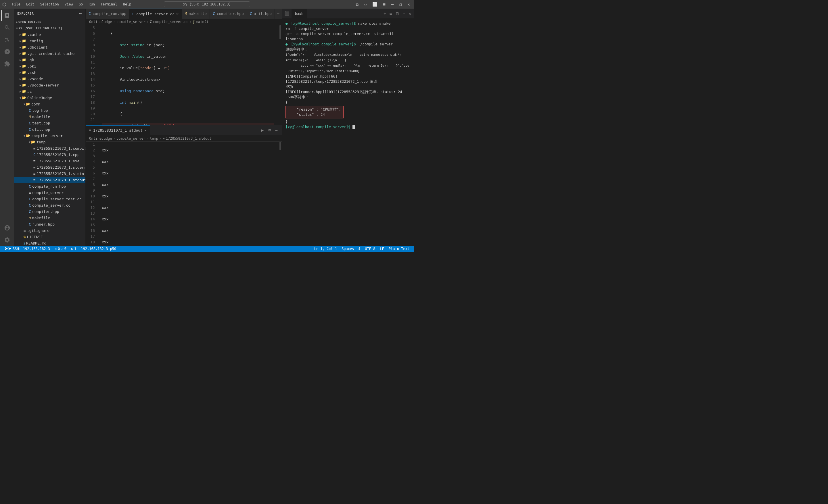 The image size is (828, 504). Describe the element at coordinates (384, 4) in the screenshot. I see `customize-icon: ⊞` at that location.